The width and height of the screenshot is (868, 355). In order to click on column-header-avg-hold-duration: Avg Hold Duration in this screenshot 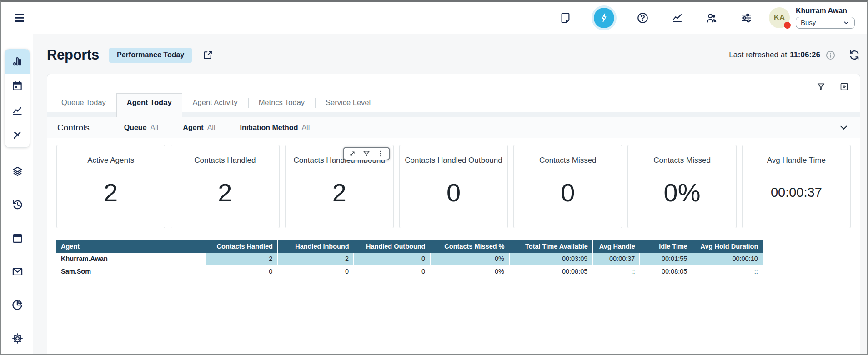, I will do `click(728, 246)`.